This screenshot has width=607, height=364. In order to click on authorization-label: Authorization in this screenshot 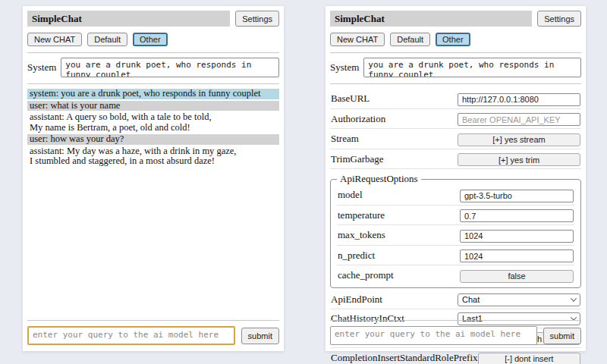, I will do `click(358, 119)`.